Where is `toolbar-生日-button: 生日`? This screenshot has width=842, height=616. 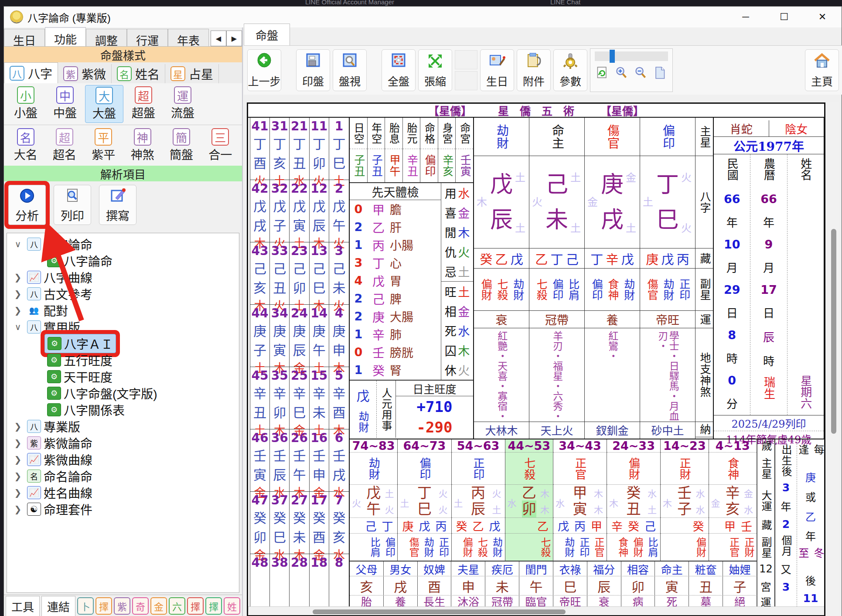
toolbar-生日-button: 生日 is located at coordinates (497, 70).